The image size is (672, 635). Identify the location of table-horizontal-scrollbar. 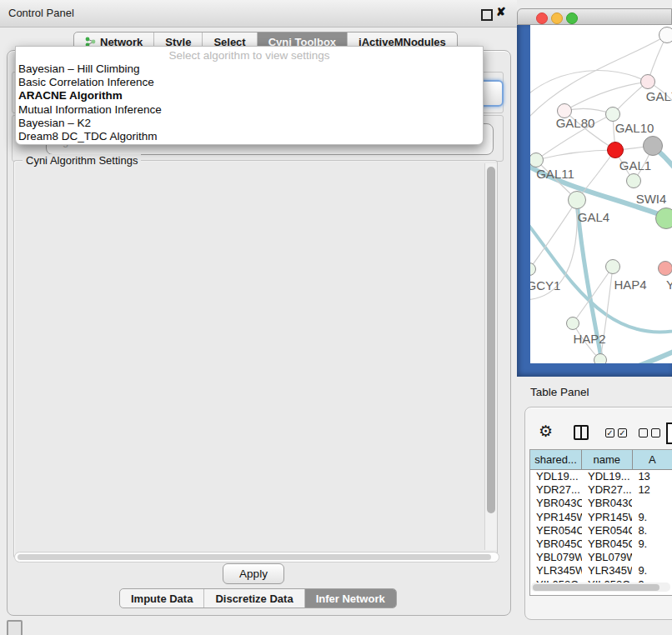
(600, 587).